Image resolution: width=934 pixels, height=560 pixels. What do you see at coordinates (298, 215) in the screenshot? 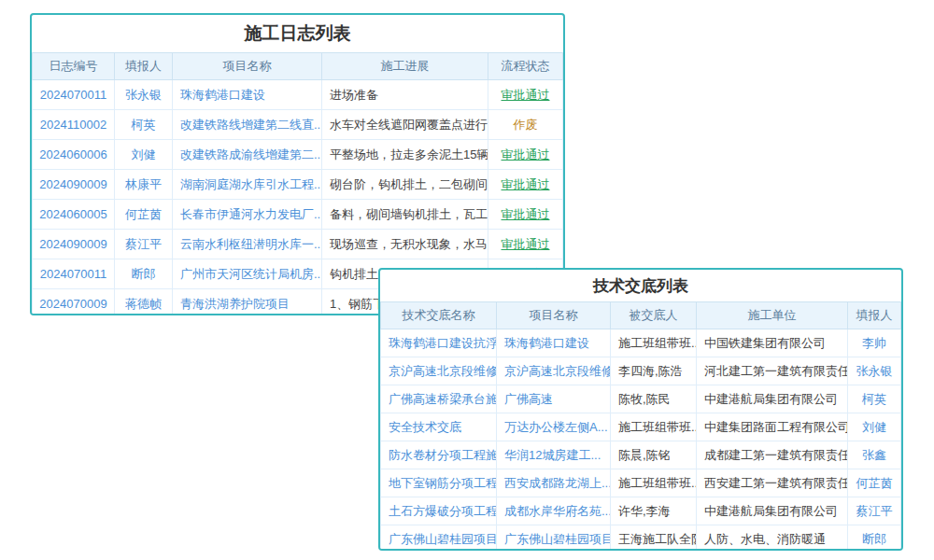
I see `table-row: 2024060005 何芷茵 长春市伊通河水力发电厂... 备料，砌间墙钩机排土…` at bounding box center [298, 215].